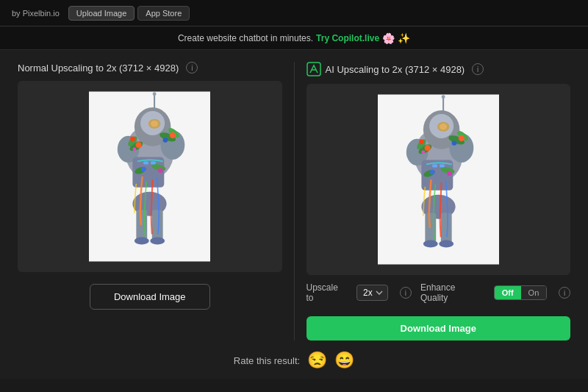 The width and height of the screenshot is (588, 392). Describe the element at coordinates (453, 293) in the screenshot. I see `enhance-label: Enhance Quality` at that location.